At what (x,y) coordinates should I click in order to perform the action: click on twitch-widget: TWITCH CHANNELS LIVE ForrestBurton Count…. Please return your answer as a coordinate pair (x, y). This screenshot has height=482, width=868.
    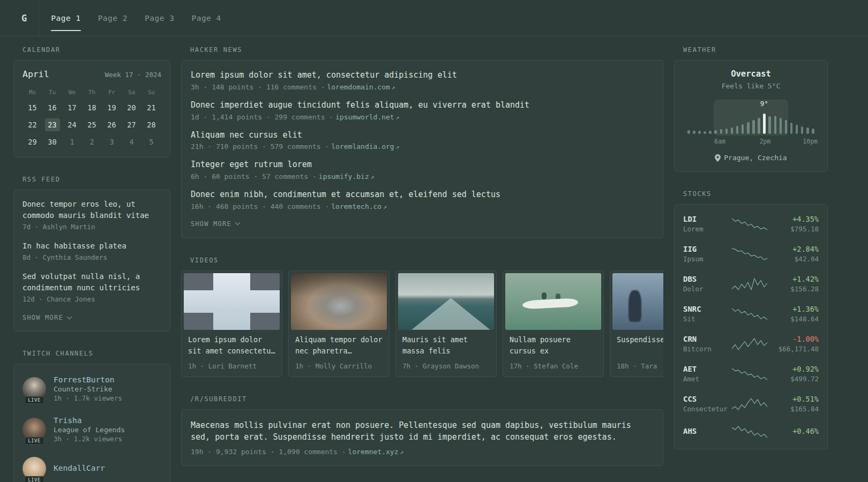
    Looking at the image, I should click on (92, 416).